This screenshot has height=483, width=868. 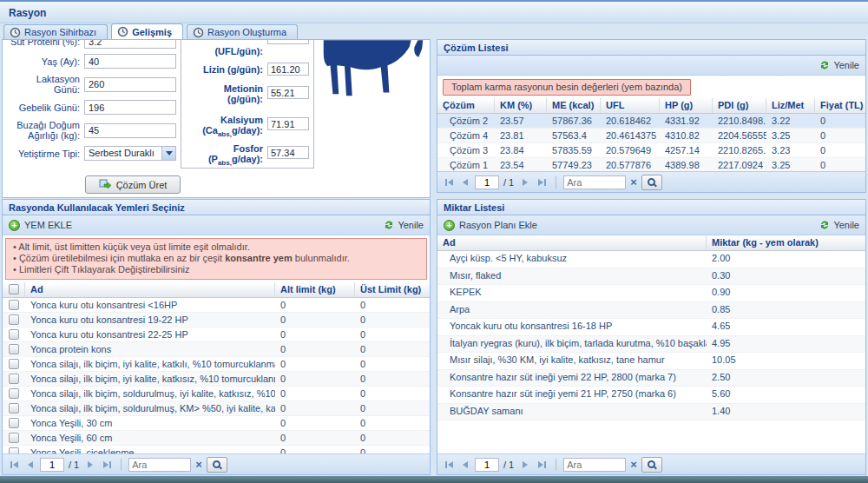 I want to click on column-header: Liz/Met, so click(x=791, y=106).